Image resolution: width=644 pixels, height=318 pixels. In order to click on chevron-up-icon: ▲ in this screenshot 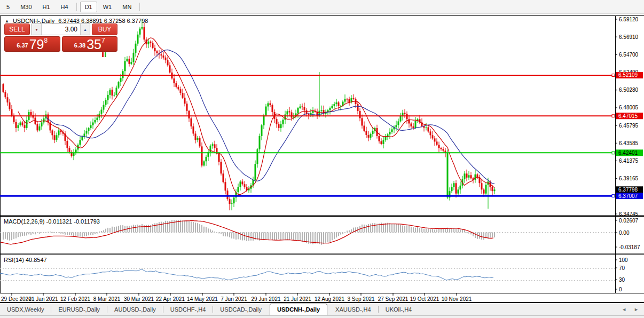, I will do `click(85, 30)`.